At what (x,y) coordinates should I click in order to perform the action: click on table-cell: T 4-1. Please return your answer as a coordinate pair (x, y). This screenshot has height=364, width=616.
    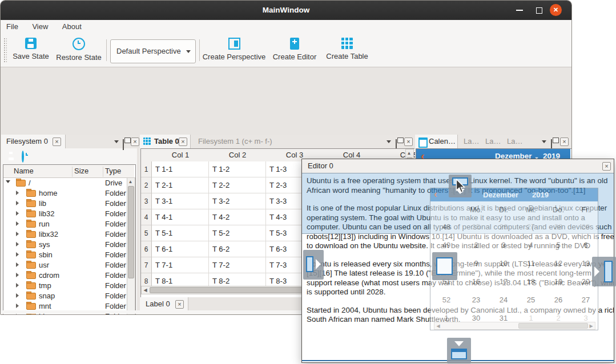
    Looking at the image, I should click on (180, 217).